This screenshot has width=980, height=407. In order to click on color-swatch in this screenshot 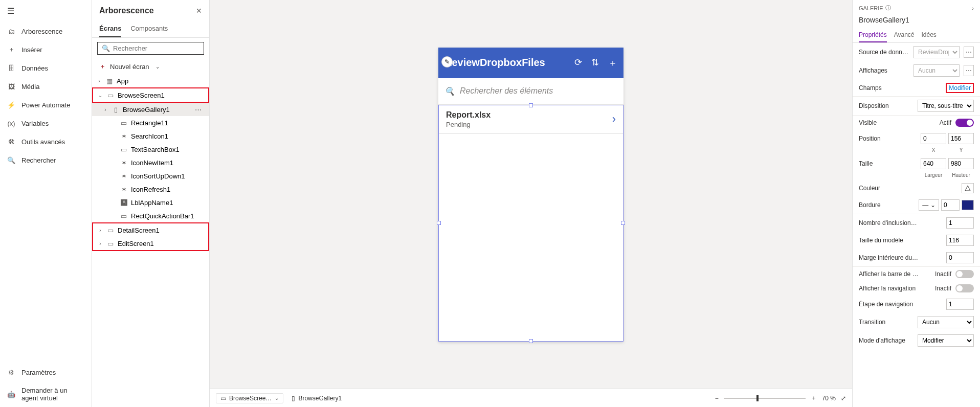, I will do `click(968, 188)`.